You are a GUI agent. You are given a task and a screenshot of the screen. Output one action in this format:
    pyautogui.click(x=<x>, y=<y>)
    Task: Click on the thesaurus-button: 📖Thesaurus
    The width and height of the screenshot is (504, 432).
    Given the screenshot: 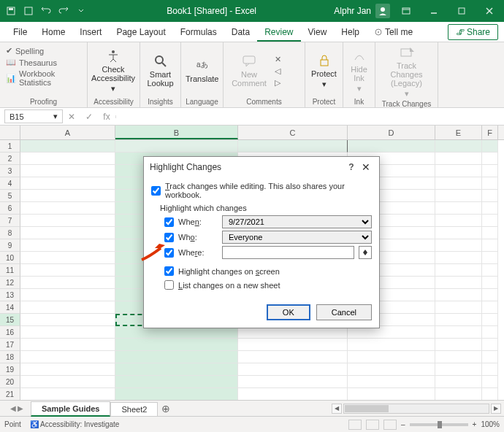 What is the action you would take?
    pyautogui.click(x=44, y=63)
    